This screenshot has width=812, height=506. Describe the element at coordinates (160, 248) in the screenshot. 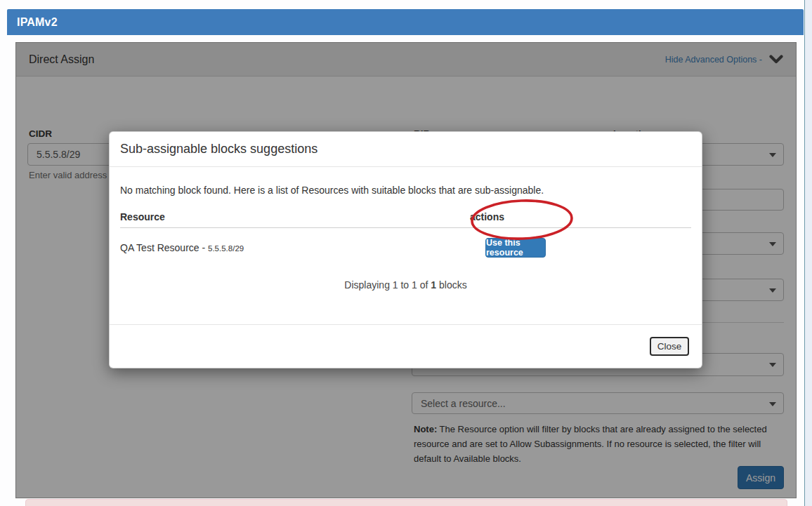

I see `resource-name: QA Test Resource` at that location.